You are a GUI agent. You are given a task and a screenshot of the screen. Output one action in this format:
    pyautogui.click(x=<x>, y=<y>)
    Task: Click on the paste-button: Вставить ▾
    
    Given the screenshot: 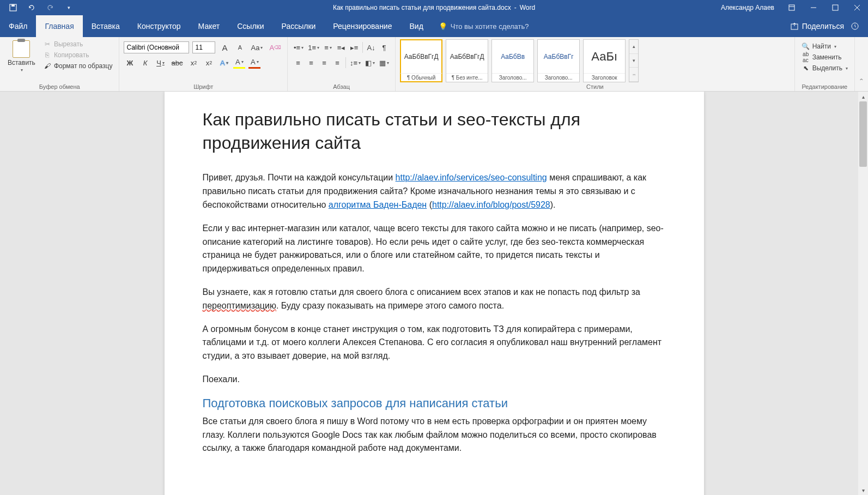 What is the action you would take?
    pyautogui.click(x=22, y=57)
    